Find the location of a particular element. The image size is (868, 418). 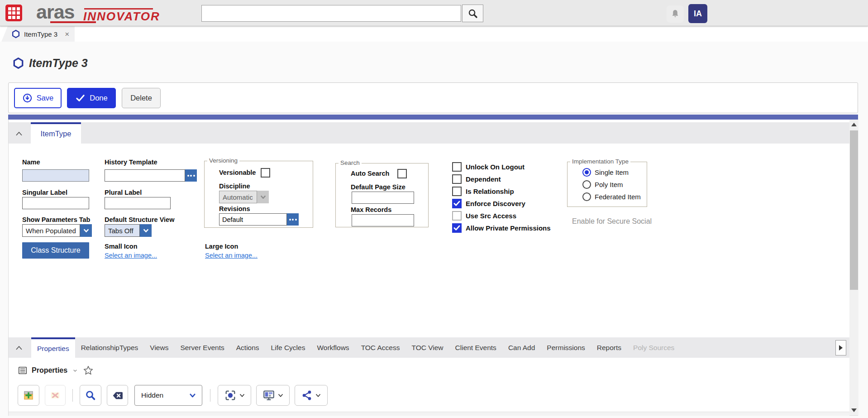

discipline-label: Discipline is located at coordinates (234, 186).